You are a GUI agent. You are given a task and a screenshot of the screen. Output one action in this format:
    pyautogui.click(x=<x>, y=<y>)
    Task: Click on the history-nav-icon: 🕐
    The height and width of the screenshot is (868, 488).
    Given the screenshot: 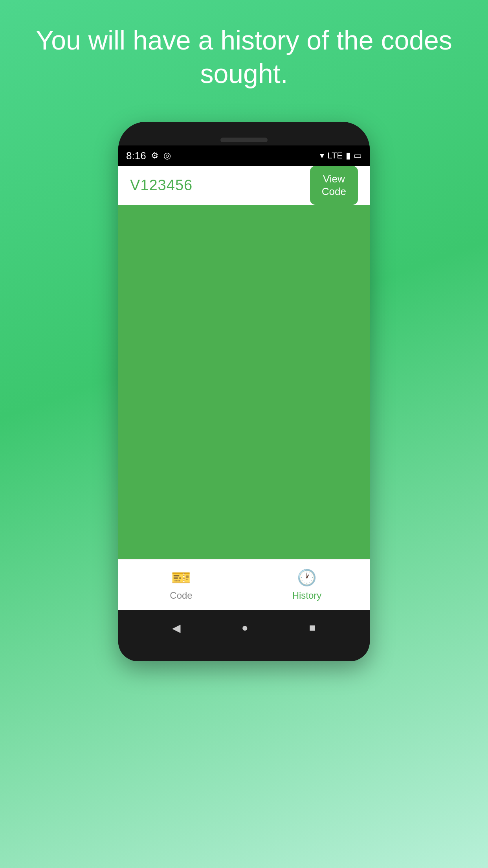 What is the action you would take?
    pyautogui.click(x=307, y=578)
    